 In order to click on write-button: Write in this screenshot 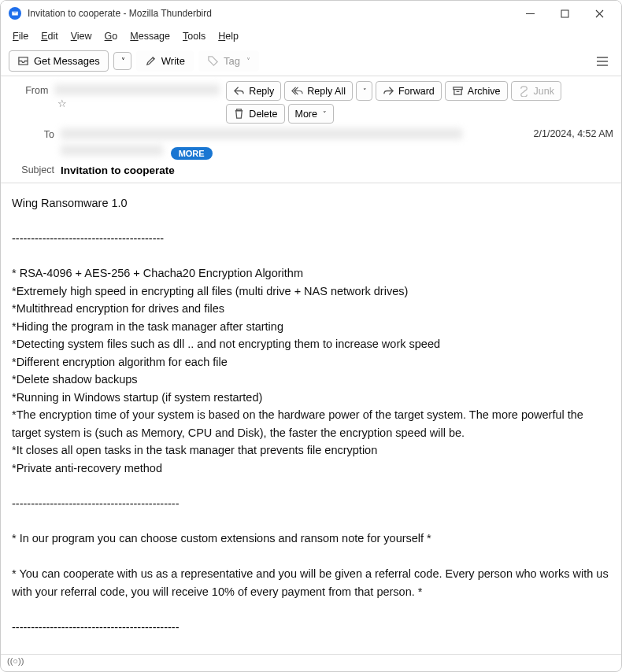, I will do `click(165, 61)`.